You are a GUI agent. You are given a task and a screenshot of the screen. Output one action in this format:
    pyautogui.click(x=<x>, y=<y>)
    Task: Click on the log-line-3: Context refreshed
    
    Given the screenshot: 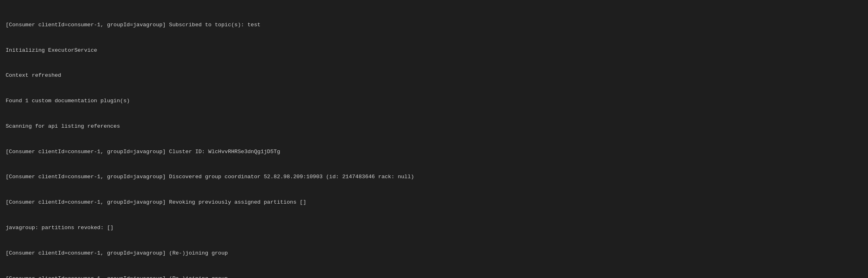 What is the action you would take?
    pyautogui.click(x=434, y=76)
    